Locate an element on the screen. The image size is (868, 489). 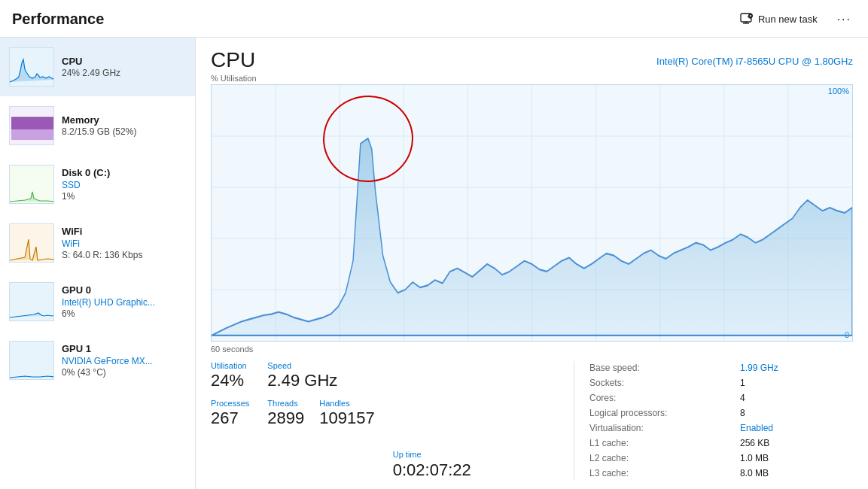
virtualisation-value: Enabled is located at coordinates (796, 428).